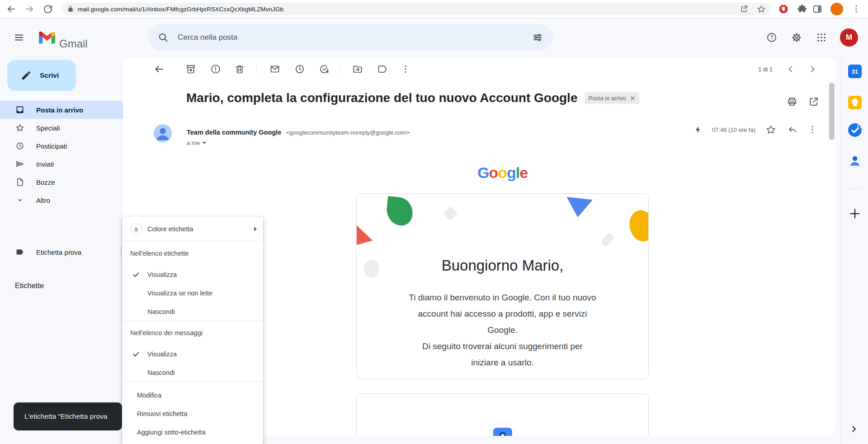  Describe the element at coordinates (20, 182) in the screenshot. I see `draft-icon` at that location.